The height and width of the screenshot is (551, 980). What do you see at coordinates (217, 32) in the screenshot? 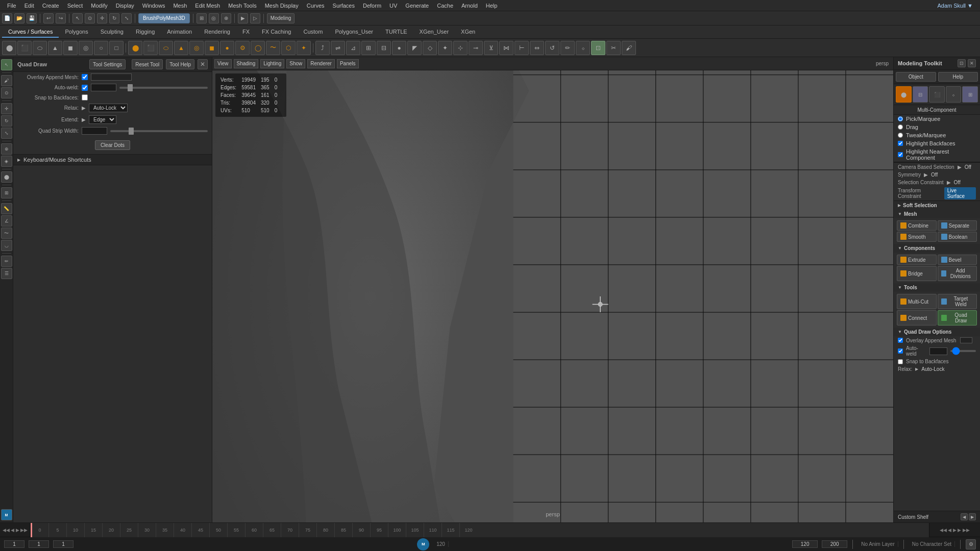
I see `tab-rendering: Rendering` at bounding box center [217, 32].